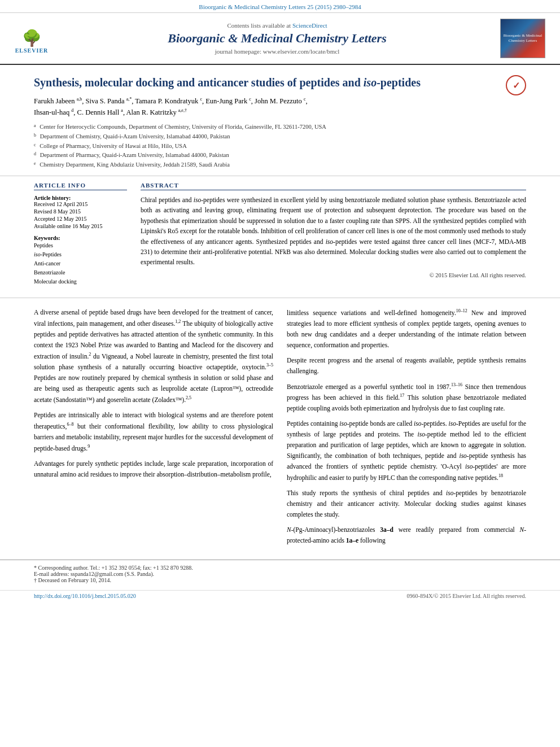  I want to click on keyword-benzotriazole: Benzotriazole, so click(80, 273).